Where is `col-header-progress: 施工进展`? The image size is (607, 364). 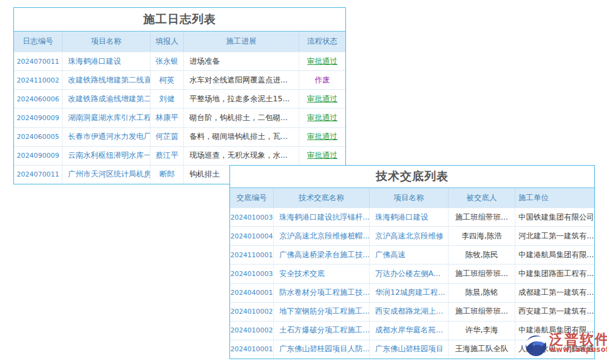 col-header-progress: 施工进展 is located at coordinates (242, 41).